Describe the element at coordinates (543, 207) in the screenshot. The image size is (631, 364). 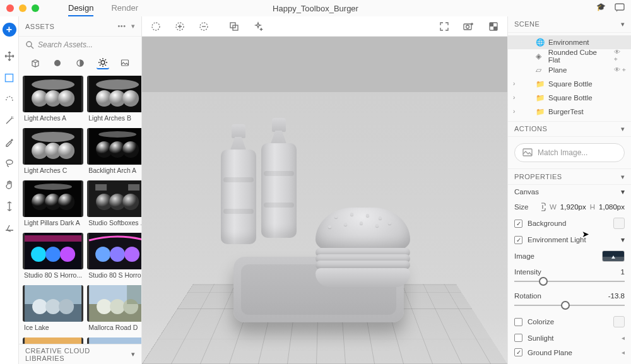
I see `link-icon` at that location.